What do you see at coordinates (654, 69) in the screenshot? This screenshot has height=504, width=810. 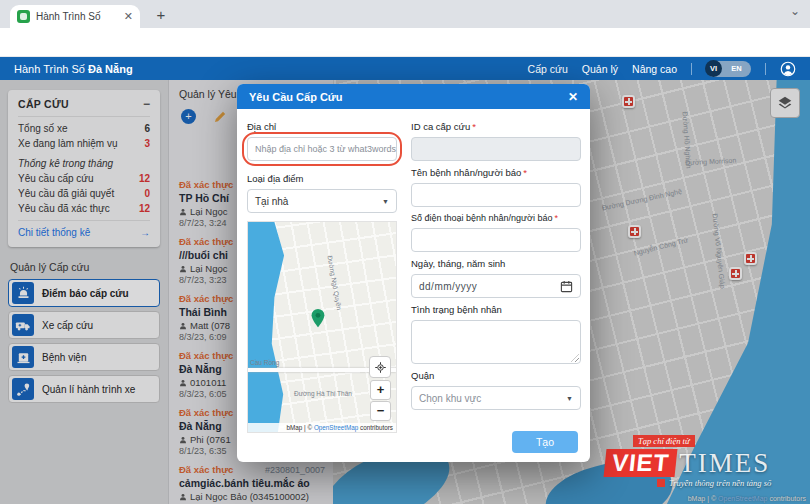 I see `nav-nangcao: Nâng cao` at bounding box center [654, 69].